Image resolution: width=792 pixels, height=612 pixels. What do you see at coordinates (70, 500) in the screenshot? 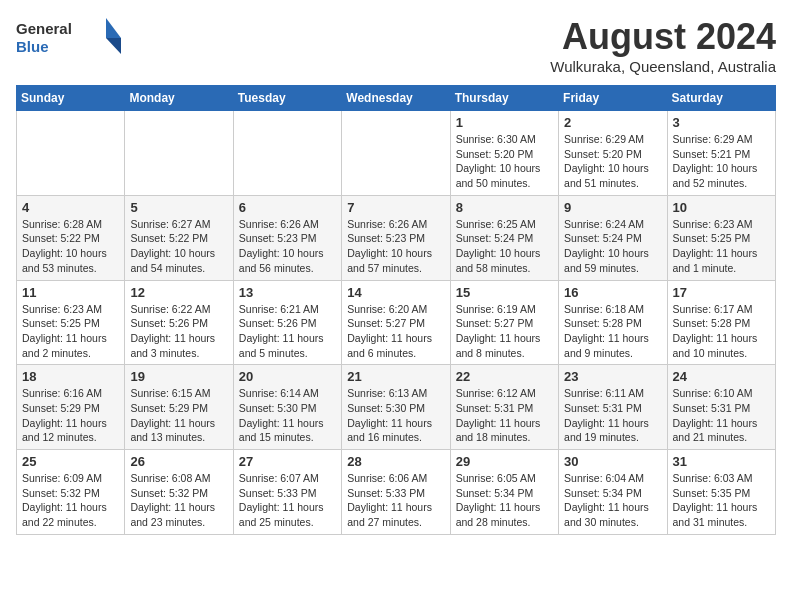
I see `day-info: Sunrise: 6:09 AMSunset: 5:32 PMDaylight:…` at bounding box center [70, 500].